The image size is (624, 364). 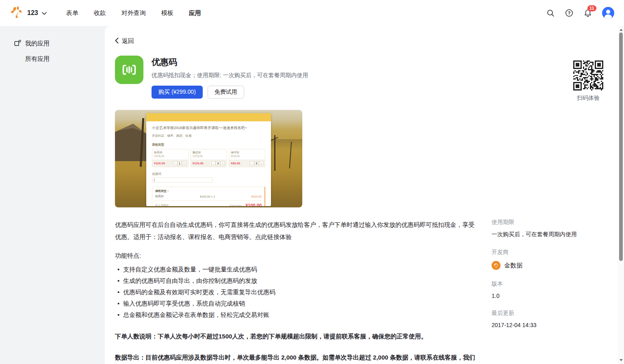 What do you see at coordinates (209, 145) in the screenshot?
I see `form-section-label: 课程类型` at bounding box center [209, 145].